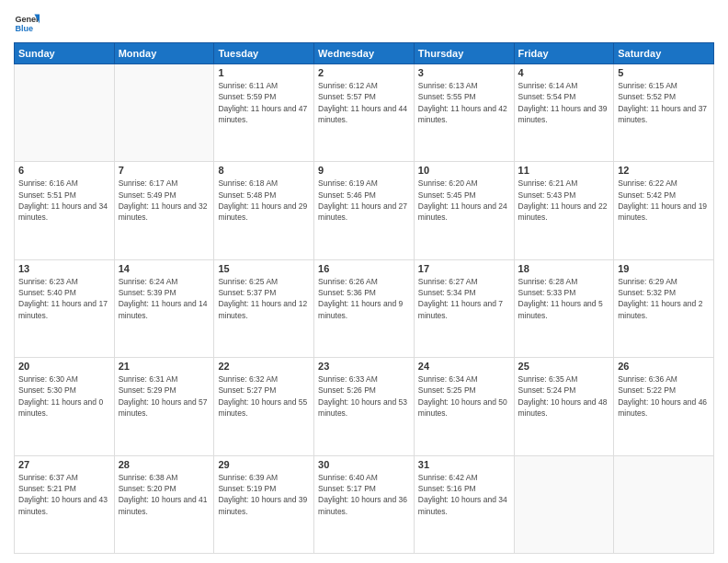  What do you see at coordinates (165, 298) in the screenshot?
I see `day-info: Sunrise: 6:24 AM Sunset: 5:39 PM Dayligh…` at bounding box center [165, 298].